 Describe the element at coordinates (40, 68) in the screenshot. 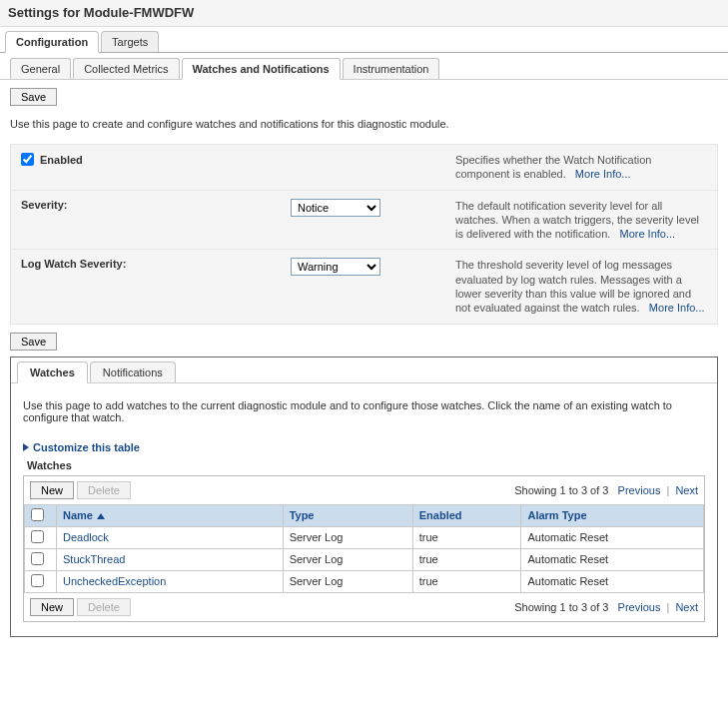

I see `subtab-general: General` at that location.